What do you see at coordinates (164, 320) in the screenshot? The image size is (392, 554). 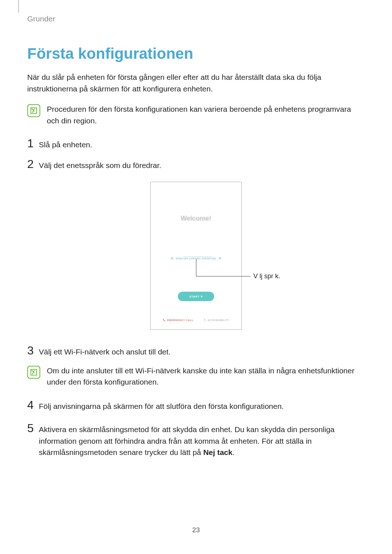 I see `phone-icon` at bounding box center [164, 320].